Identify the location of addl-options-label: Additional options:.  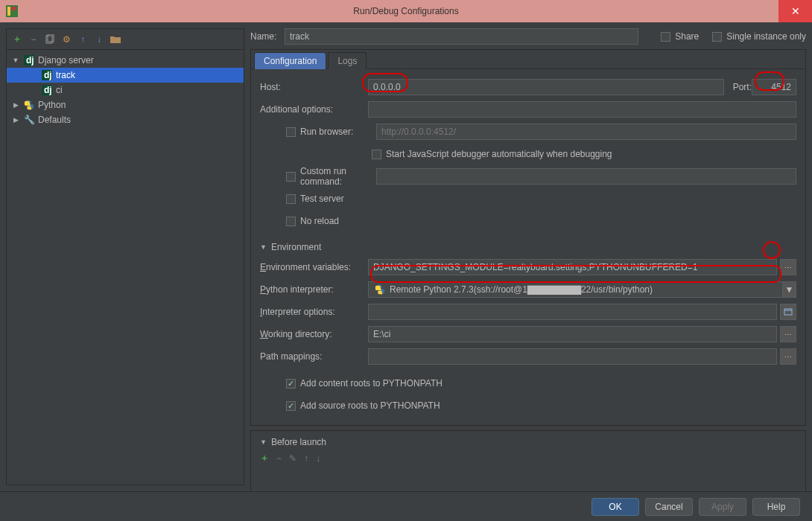
(314, 109).